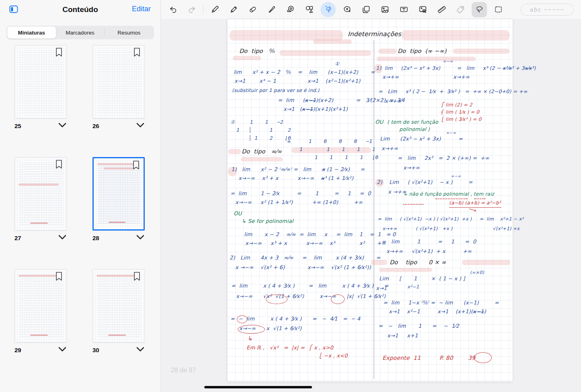  What do you see at coordinates (18, 350) in the screenshot?
I see `page-number-label: 29` at bounding box center [18, 350].